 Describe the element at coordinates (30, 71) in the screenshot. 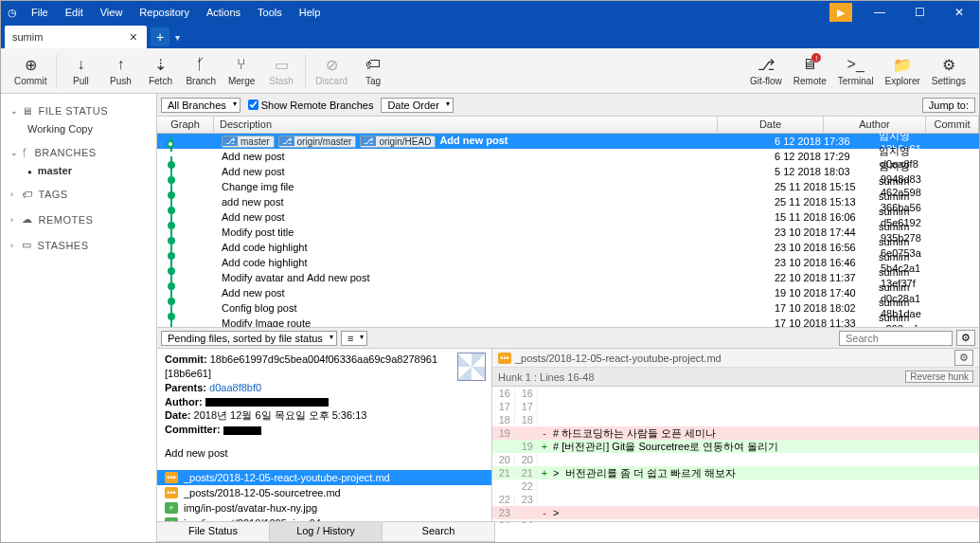

I see `commit-button: ⊕Commit` at that location.